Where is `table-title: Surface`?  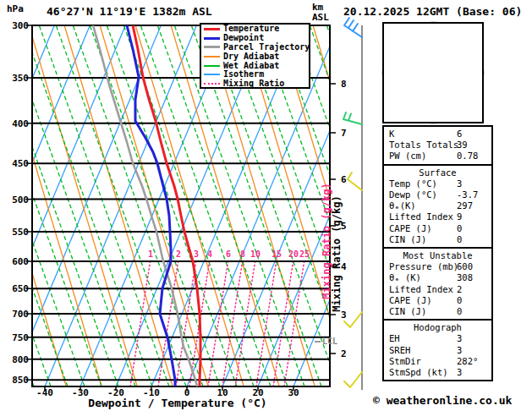
table-title: Surface is located at coordinates (438, 173).